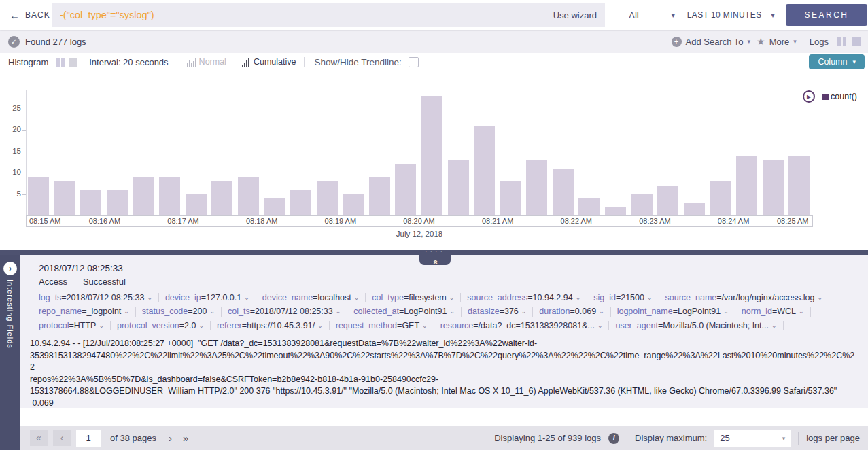 The width and height of the screenshot is (868, 450). Describe the element at coordinates (776, 311) in the screenshot. I see `field-tag-norm_id: norm_id=WCL⌄` at that location.